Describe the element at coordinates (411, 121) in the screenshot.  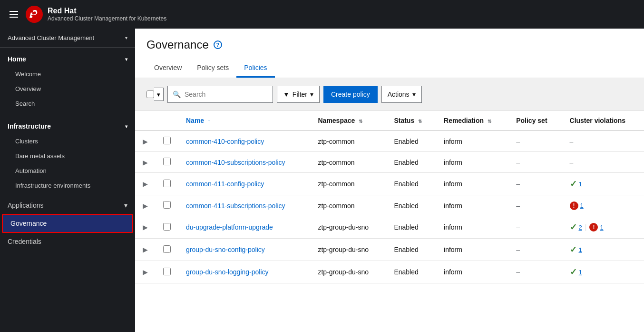
I see `th-status: Status ⇅` at that location.